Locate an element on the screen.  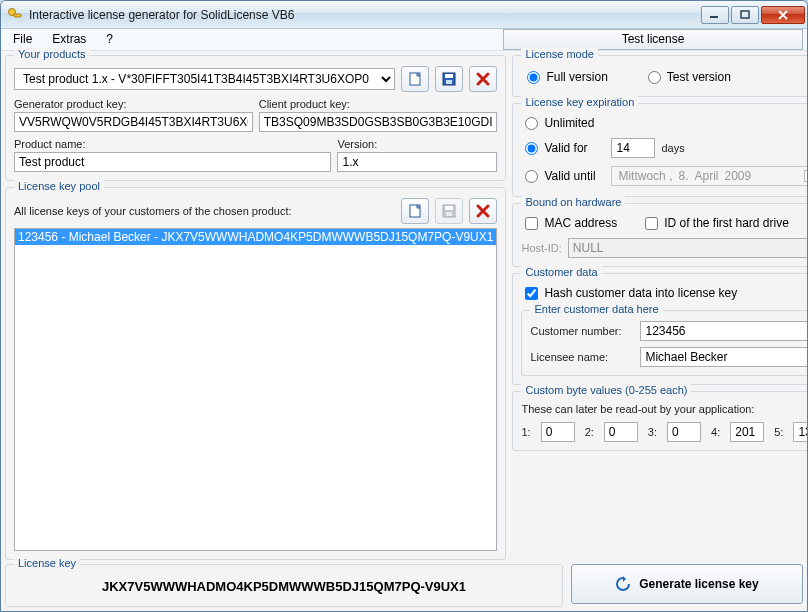
date-dropdown-icon is located at coordinates (806, 176).